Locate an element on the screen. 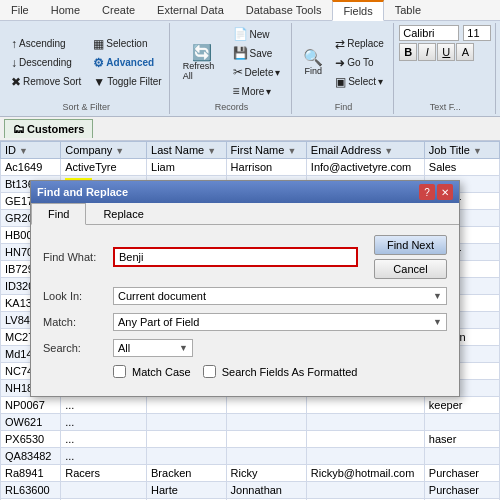 The height and width of the screenshot is (500, 500). search-arrow: ▼ is located at coordinates (184, 348).